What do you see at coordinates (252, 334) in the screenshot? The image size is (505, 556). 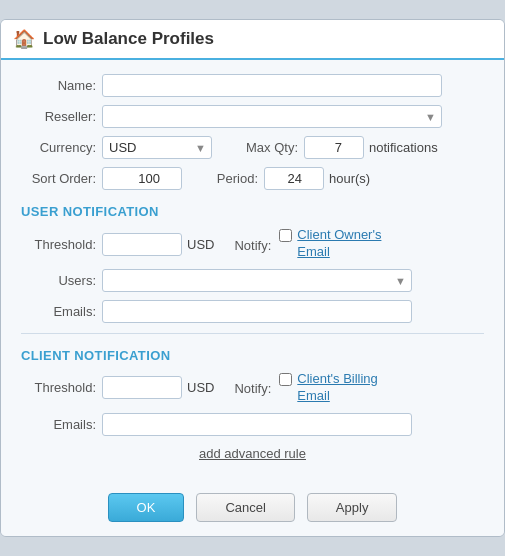 I see `section-divider` at bounding box center [252, 334].